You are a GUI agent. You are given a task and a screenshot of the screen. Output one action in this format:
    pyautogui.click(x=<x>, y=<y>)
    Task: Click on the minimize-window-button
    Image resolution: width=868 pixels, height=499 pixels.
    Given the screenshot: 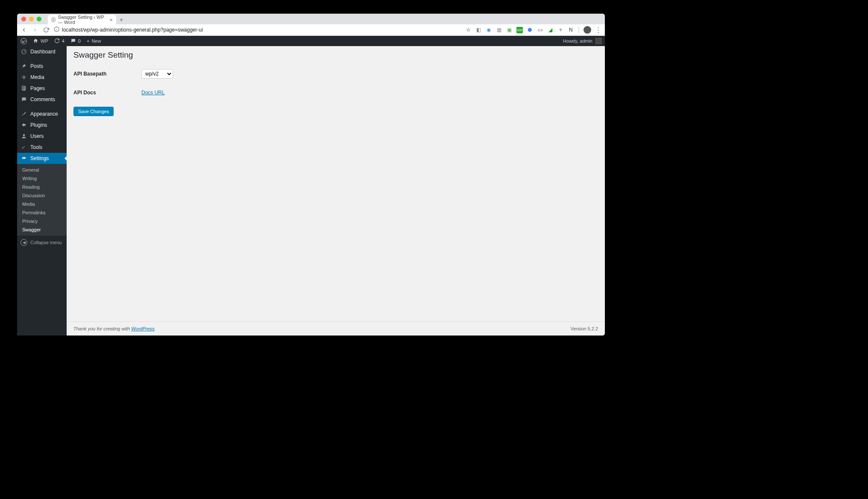 What is the action you would take?
    pyautogui.click(x=32, y=19)
    